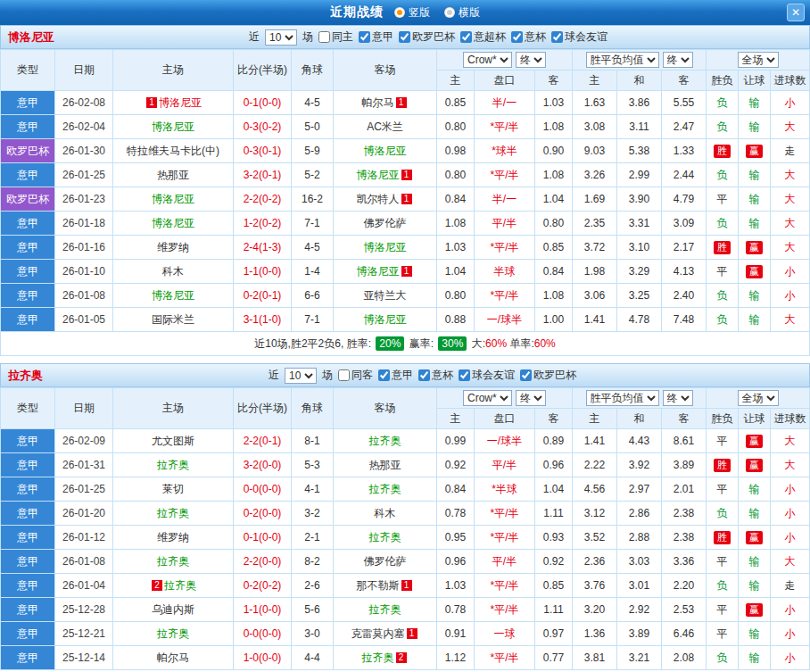  Describe the element at coordinates (312, 71) in the screenshot. I see `column-header: 角球` at that location.